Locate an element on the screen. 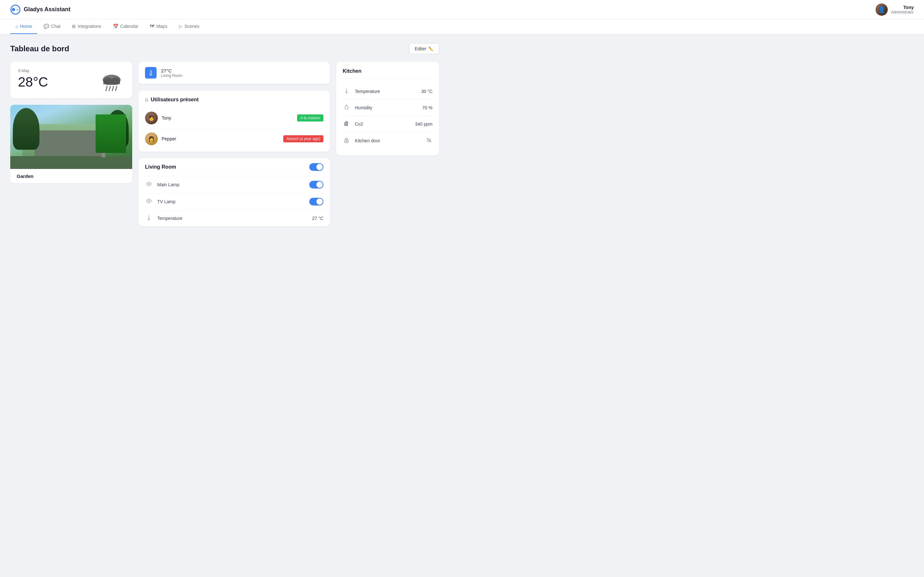  eye-icon-tv is located at coordinates (149, 201).